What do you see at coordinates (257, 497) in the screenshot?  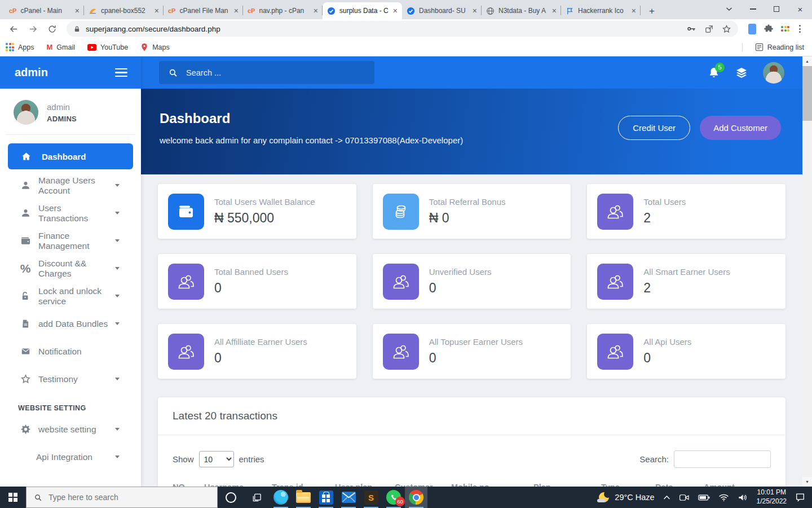 I see `task-view-button` at bounding box center [257, 497].